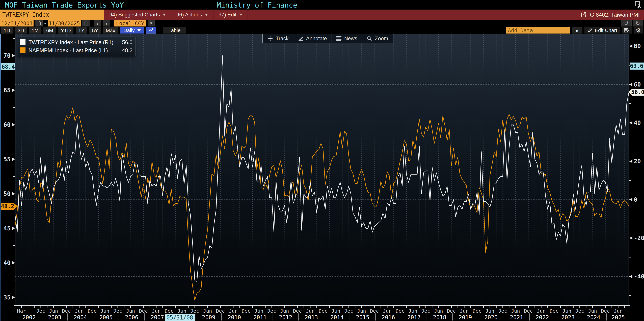  Describe the element at coordinates (82, 30) in the screenshot. I see `period-button-1y: 1Y` at that location.